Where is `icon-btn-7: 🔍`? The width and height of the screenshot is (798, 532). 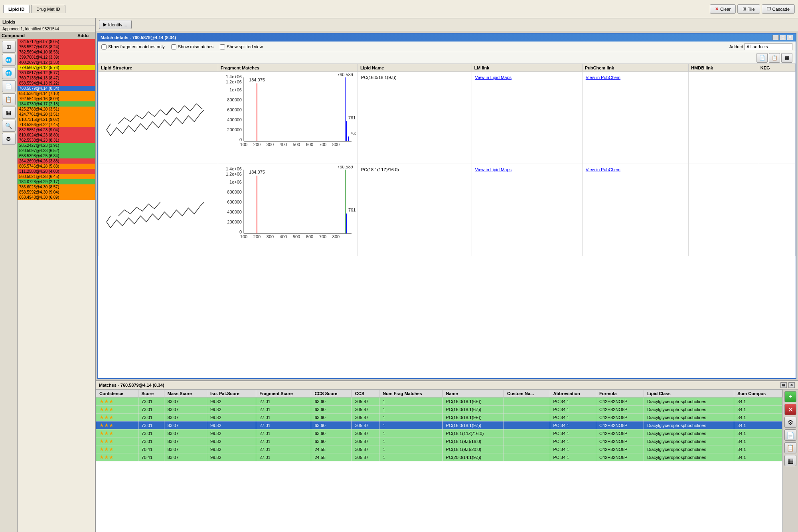
icon-btn-7: 🔍 is located at coordinates (9, 126).